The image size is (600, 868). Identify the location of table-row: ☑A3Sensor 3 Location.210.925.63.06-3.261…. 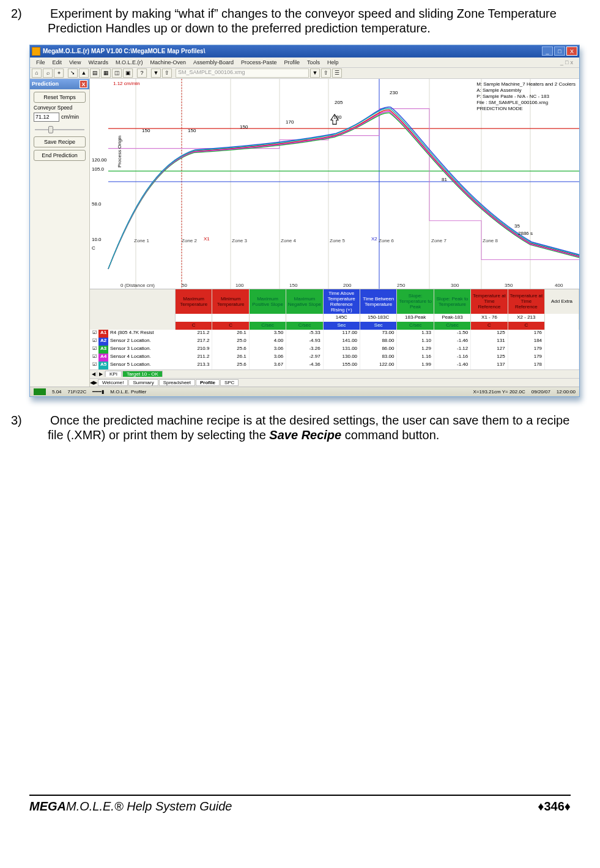
(335, 350).